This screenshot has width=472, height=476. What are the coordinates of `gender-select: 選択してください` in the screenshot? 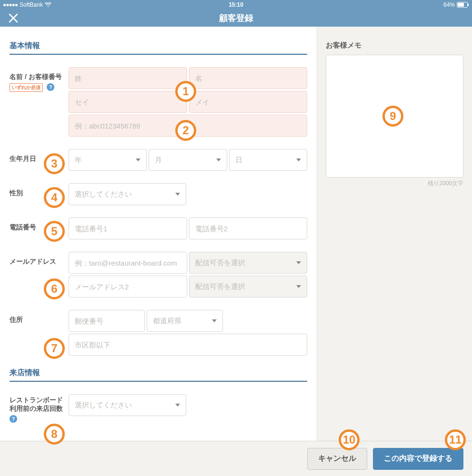 It's located at (128, 194).